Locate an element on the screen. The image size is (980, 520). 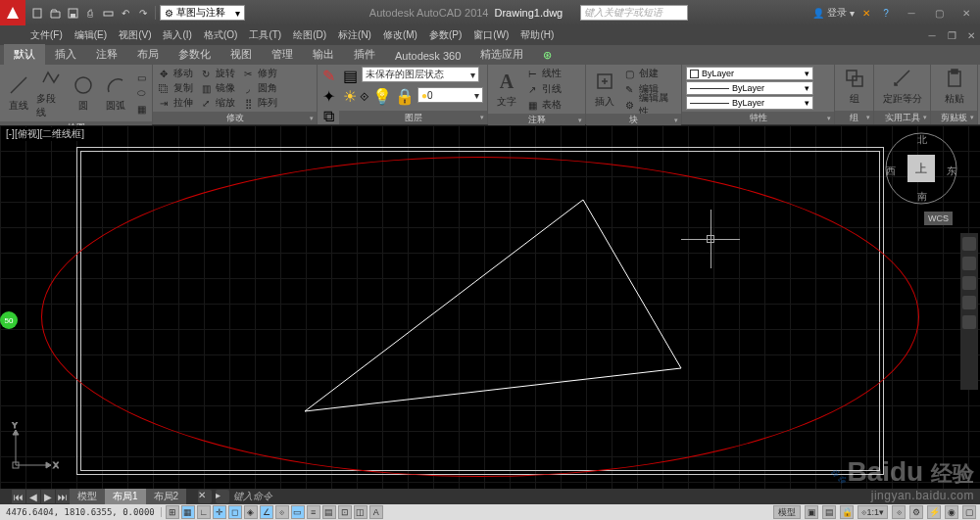
sc-toggle: ◫ is located at coordinates (361, 512).